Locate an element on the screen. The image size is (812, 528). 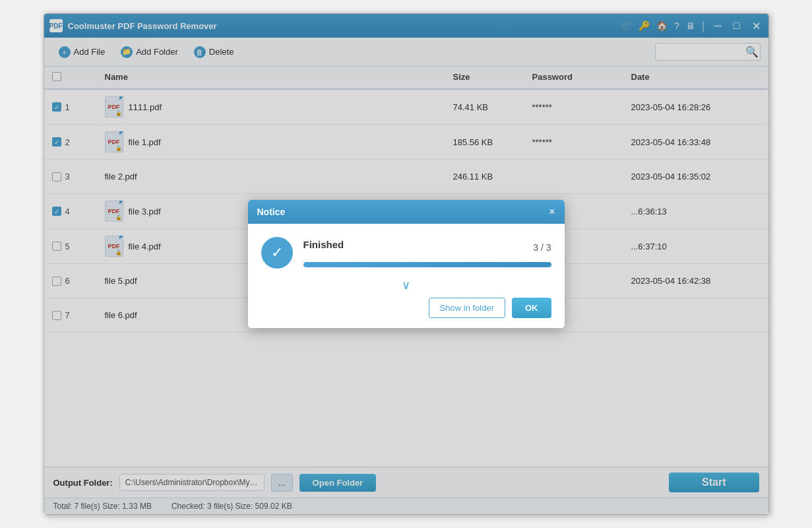
dialog-status-label: Finished is located at coordinates (324, 244).